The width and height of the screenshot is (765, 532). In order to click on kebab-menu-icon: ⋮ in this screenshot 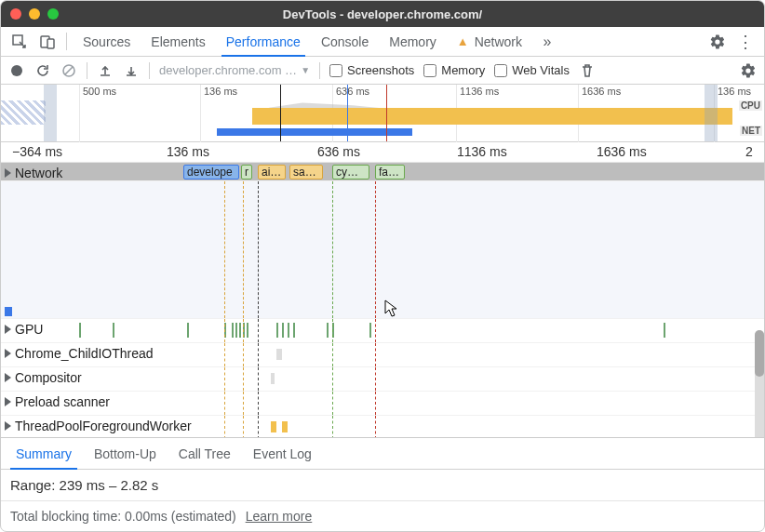, I will do `click(745, 41)`.